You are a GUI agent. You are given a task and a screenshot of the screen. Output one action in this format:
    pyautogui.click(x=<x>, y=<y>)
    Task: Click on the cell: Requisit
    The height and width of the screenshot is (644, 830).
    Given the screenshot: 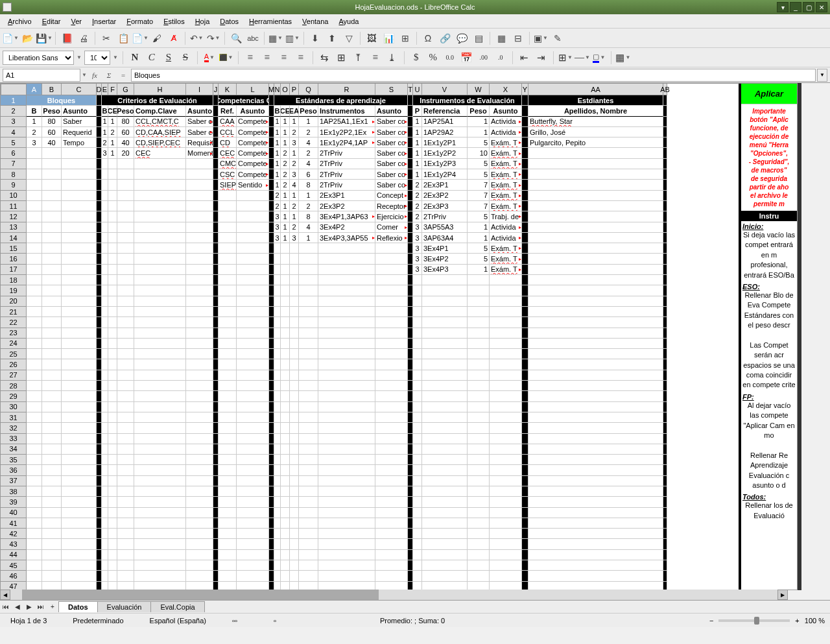 What is the action you would take?
    pyautogui.click(x=200, y=143)
    